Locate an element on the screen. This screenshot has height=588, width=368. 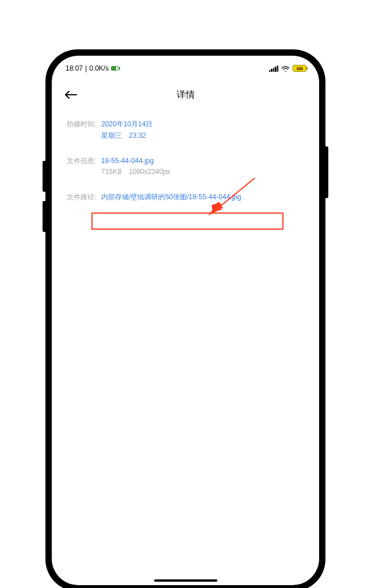
row-file-info: 文件信息: 18-55-44-044.jpg 715KB1080x2340px is located at coordinates (185, 167).